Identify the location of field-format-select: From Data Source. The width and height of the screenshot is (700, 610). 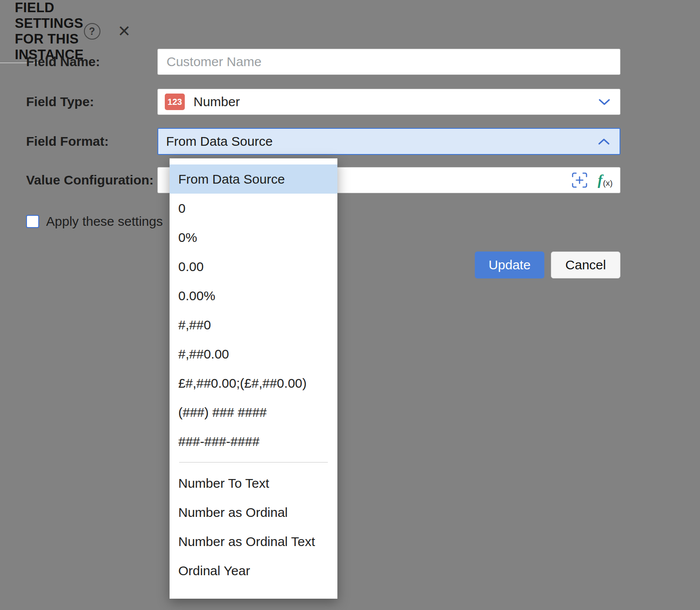
(389, 141).